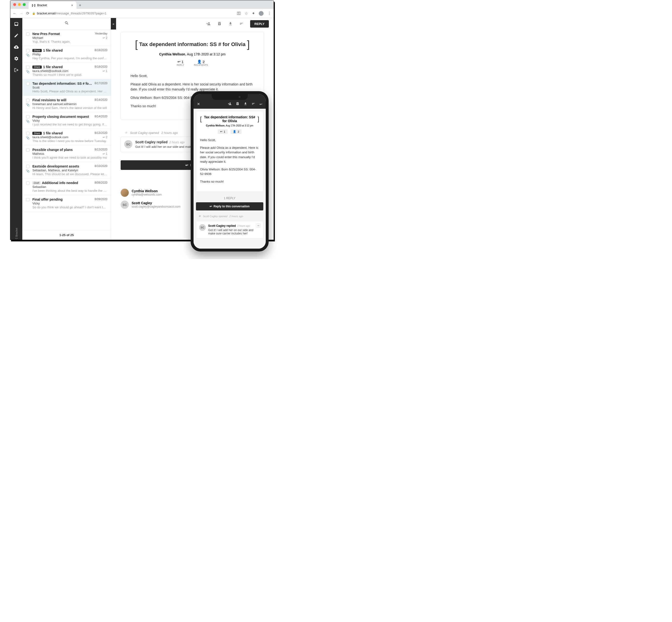  Describe the element at coordinates (223, 132) in the screenshot. I see `phone-stat-replies: ↩1` at that location.